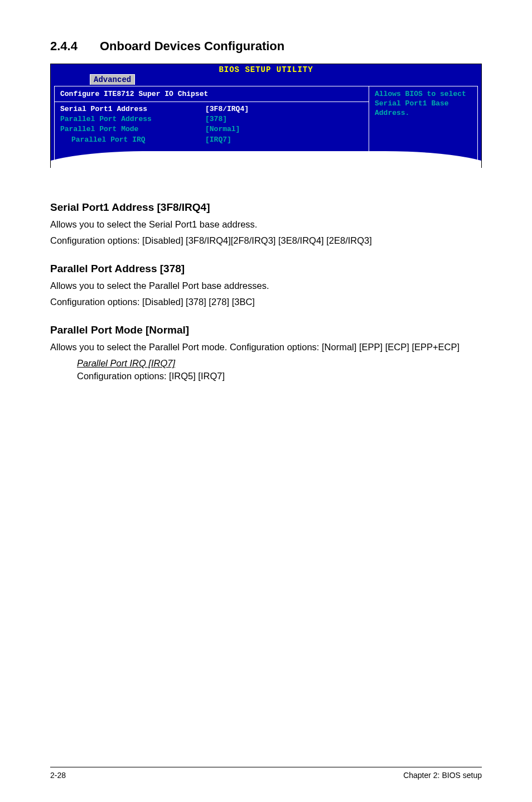 Image resolution: width=532 pixels, height=802 pixels. I want to click on subsection-serial-port1: Serial Port1 Address [3F8/IRQ4] Allows y…, so click(266, 224).